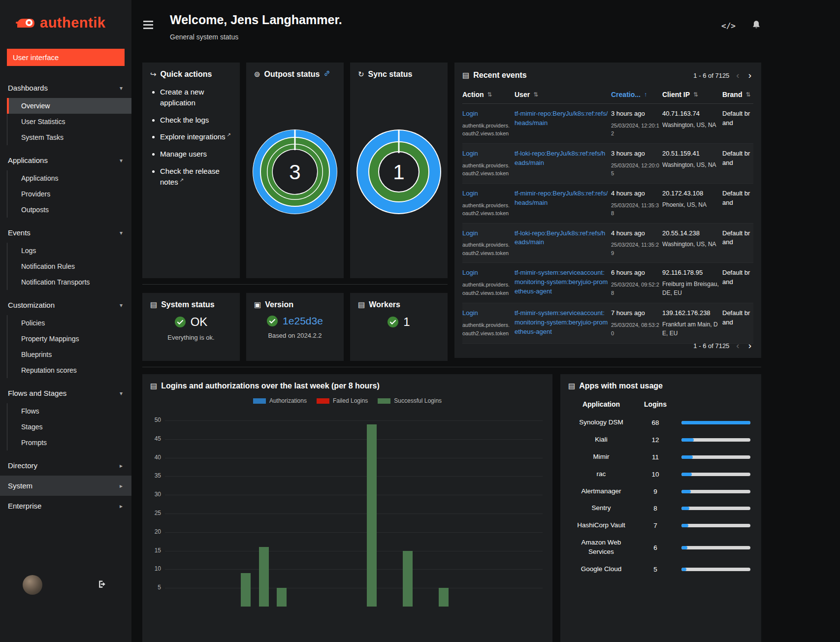  Describe the element at coordinates (66, 506) in the screenshot. I see `sidebar-section-enterprise: Enterprise▸` at that location.